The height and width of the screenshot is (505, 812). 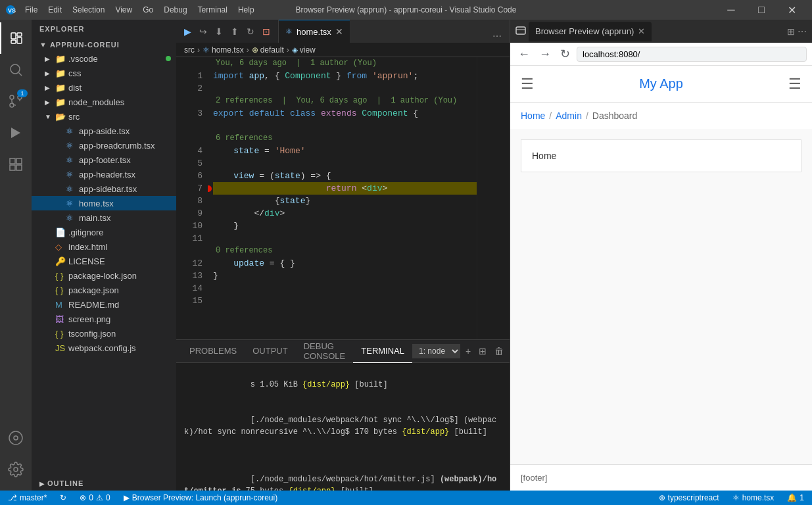 I want to click on json-file-icon: { }, so click(x=60, y=334).